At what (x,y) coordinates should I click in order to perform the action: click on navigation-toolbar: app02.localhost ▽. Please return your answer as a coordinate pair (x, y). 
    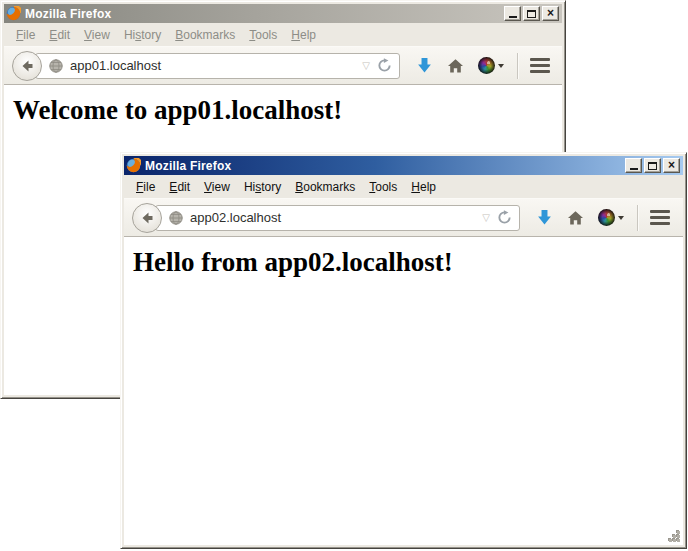
    Looking at the image, I should click on (404, 218).